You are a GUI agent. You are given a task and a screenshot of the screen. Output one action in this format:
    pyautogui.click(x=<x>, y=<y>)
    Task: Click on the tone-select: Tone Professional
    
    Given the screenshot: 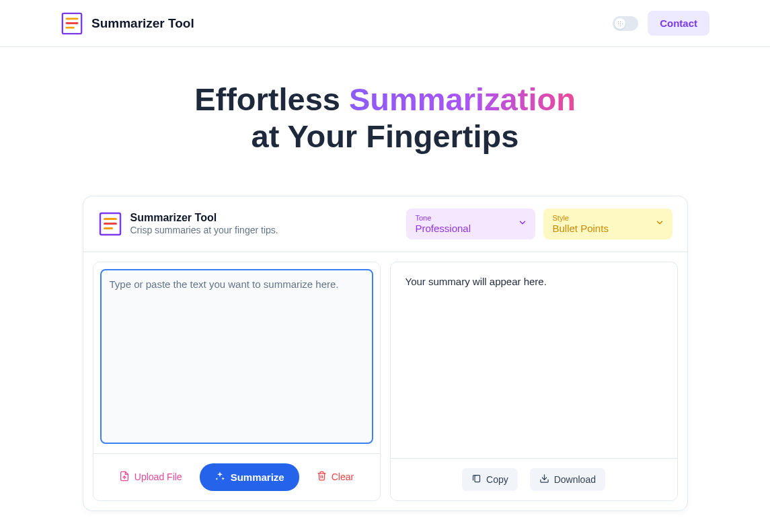 What is the action you would take?
    pyautogui.click(x=471, y=224)
    